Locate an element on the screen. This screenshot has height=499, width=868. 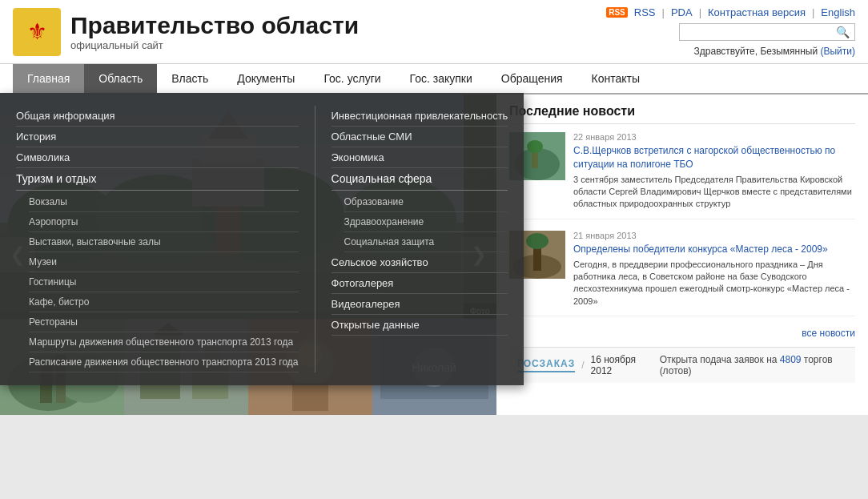
header-links: RSS RSS | PDA | Контрастная версия | Eng… is located at coordinates (730, 13).